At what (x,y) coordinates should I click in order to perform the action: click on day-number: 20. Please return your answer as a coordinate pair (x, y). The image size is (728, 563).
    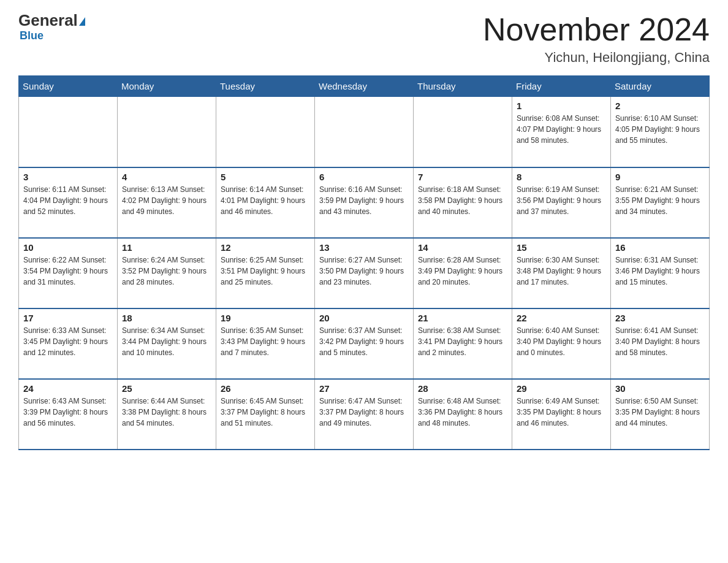
    Looking at the image, I should click on (364, 318).